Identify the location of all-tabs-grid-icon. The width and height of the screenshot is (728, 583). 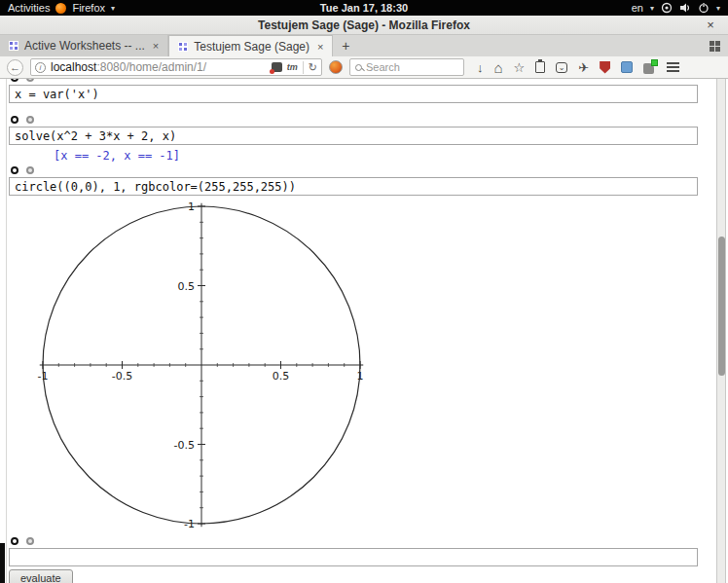
(714, 47).